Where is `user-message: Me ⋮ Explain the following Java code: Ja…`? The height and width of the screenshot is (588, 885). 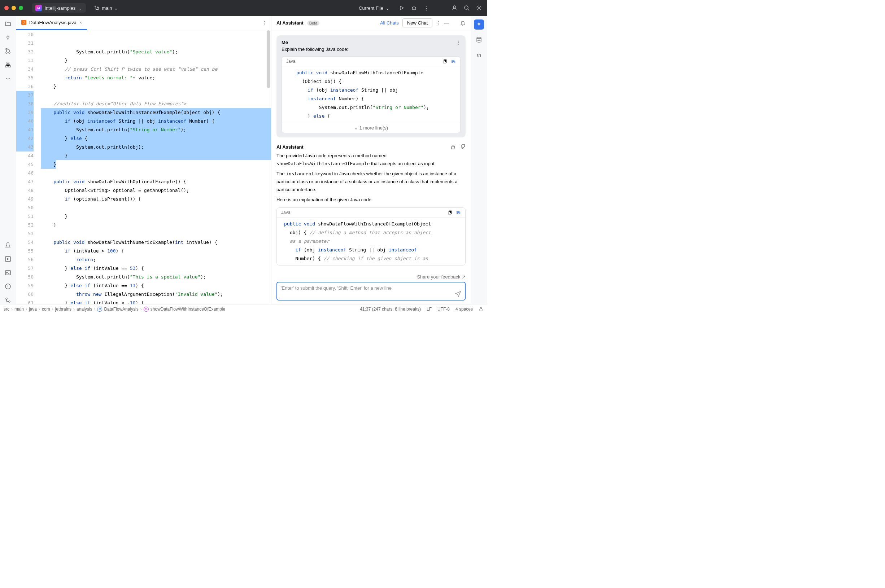
user-message: Me ⋮ Explain the following Java code: Ja… is located at coordinates (371, 86).